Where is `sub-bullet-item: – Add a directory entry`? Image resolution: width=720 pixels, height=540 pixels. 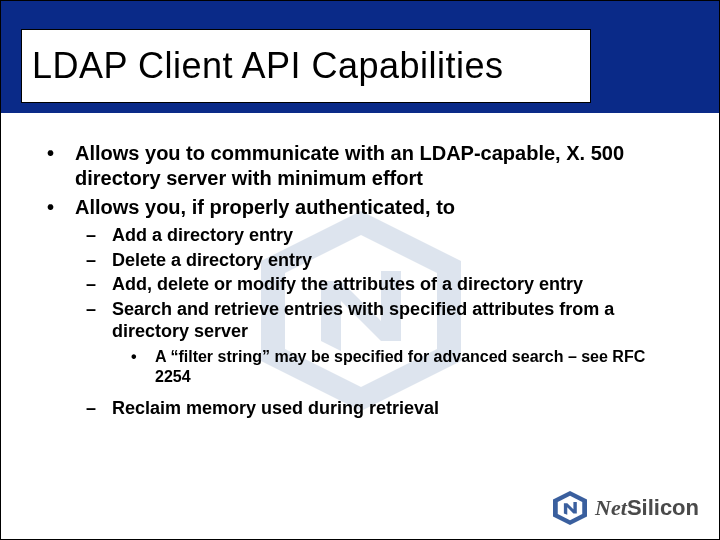 sub-bullet-item: – Add a directory entry is located at coordinates (382, 236).